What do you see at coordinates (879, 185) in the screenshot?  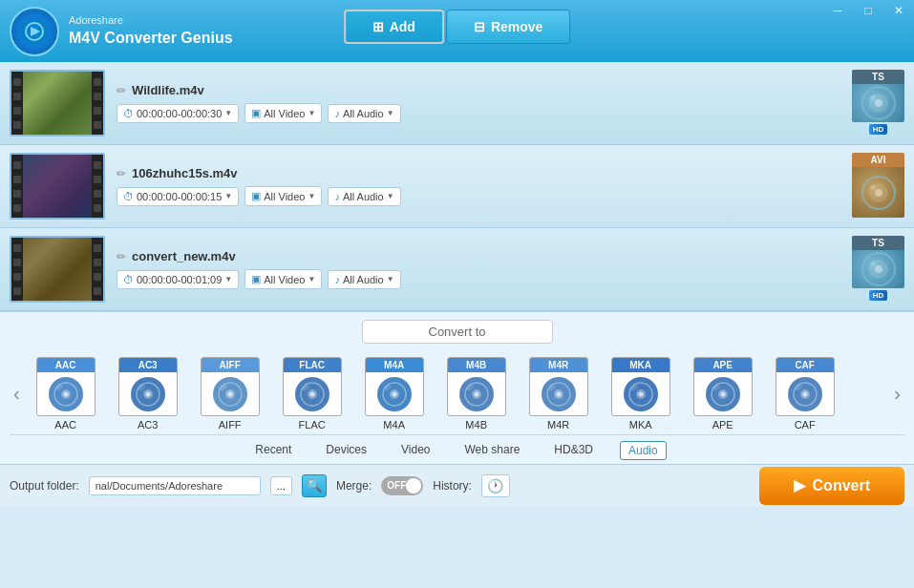 I see `format-badge: AVI` at bounding box center [879, 185].